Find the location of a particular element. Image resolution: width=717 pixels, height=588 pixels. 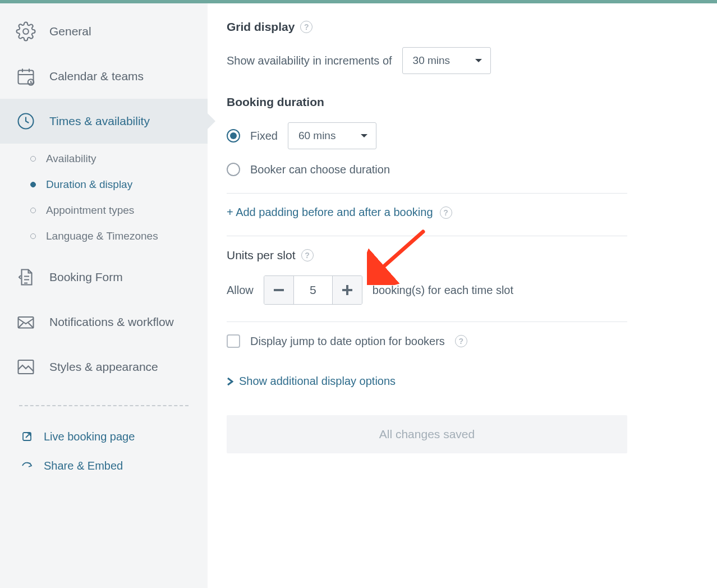

stepper-minus-button is located at coordinates (279, 290).